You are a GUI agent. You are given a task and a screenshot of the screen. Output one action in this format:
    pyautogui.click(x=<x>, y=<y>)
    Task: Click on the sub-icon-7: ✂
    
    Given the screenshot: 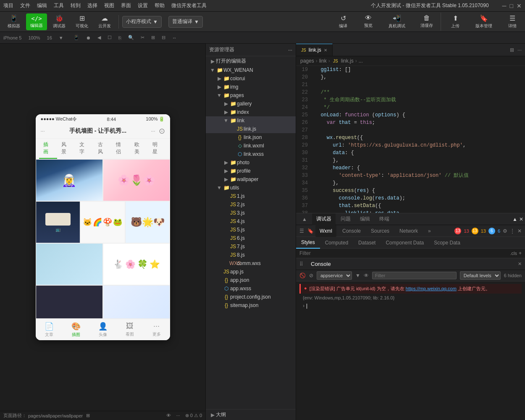 What is the action you would take?
    pyautogui.click(x=143, y=38)
    